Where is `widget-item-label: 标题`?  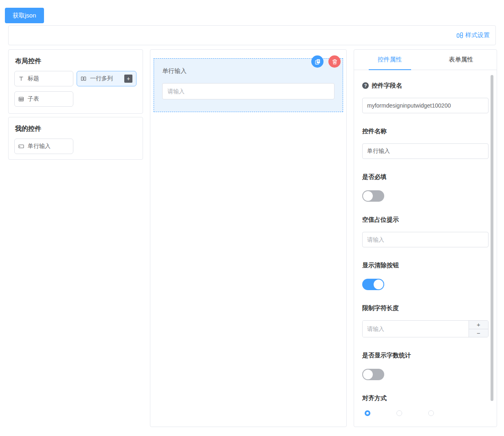 widget-item-label: 标题 is located at coordinates (33, 79).